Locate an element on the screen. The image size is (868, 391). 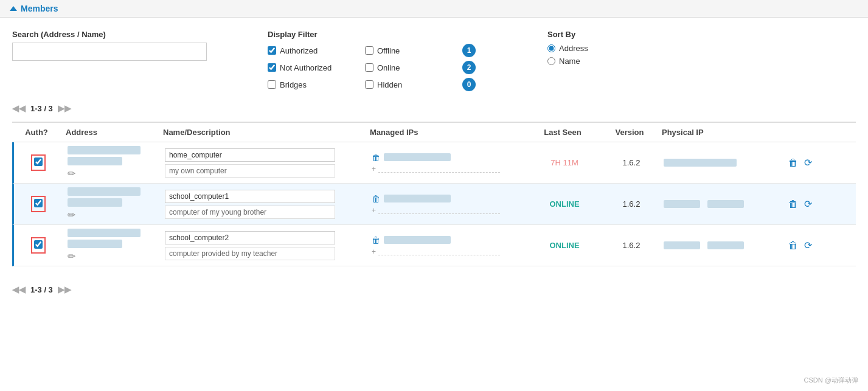
ip-row-3: 🗑 is located at coordinates (446, 240).